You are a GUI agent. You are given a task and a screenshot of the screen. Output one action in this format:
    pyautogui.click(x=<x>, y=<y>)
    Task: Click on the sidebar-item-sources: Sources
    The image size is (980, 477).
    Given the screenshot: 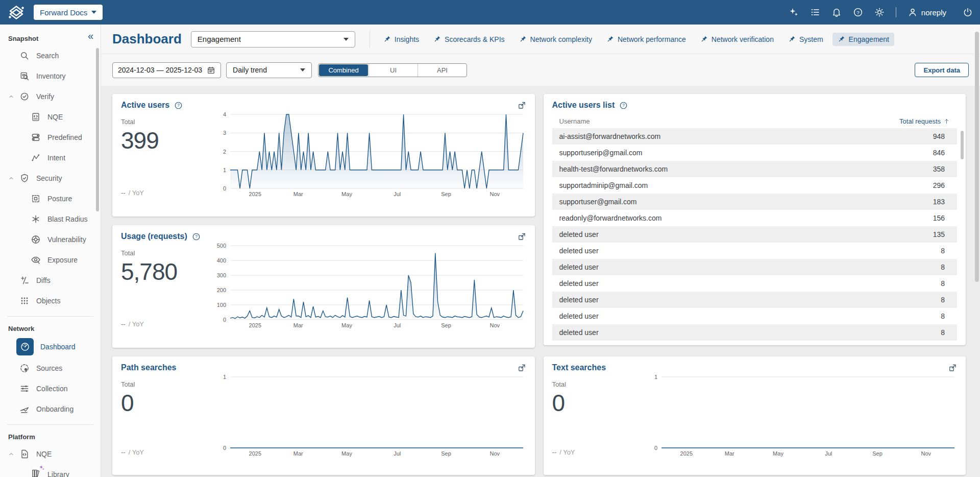 What is the action you would take?
    pyautogui.click(x=50, y=368)
    